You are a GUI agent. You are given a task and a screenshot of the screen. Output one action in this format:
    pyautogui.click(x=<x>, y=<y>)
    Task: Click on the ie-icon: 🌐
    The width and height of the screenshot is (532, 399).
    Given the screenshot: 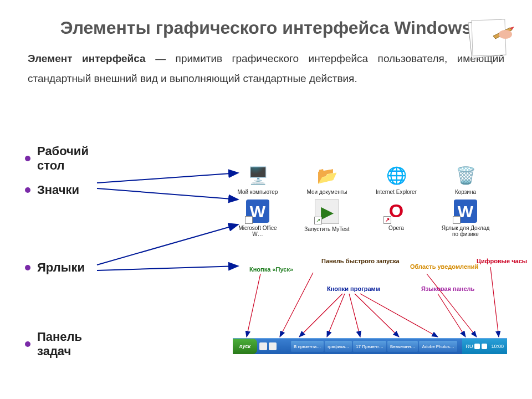 What is the action you would take?
    pyautogui.click(x=396, y=175)
    